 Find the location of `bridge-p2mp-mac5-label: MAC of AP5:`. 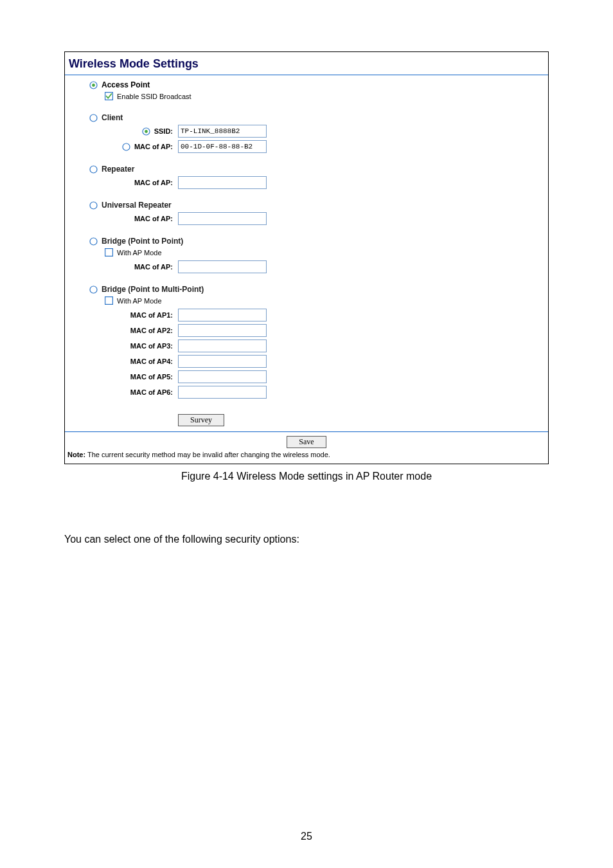

bridge-p2mp-mac5-label: MAC of AP5: is located at coordinates (121, 377).